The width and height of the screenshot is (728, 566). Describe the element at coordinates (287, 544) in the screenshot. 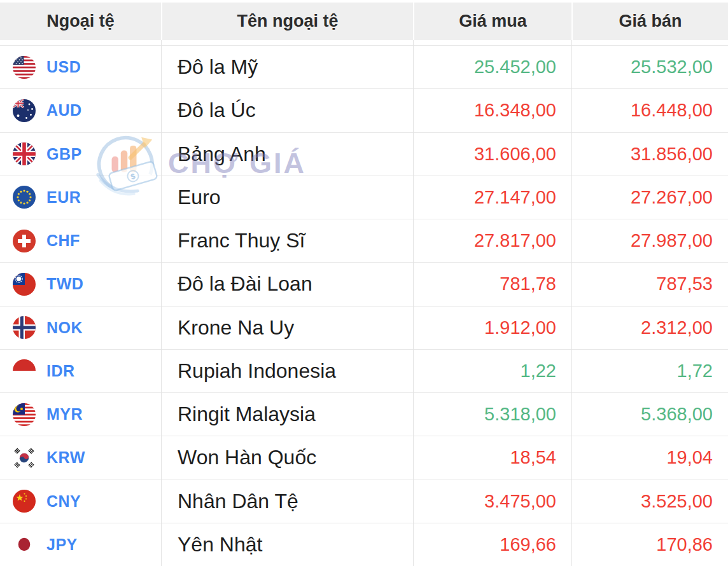

I see `currency-name: Yên Nhật` at that location.